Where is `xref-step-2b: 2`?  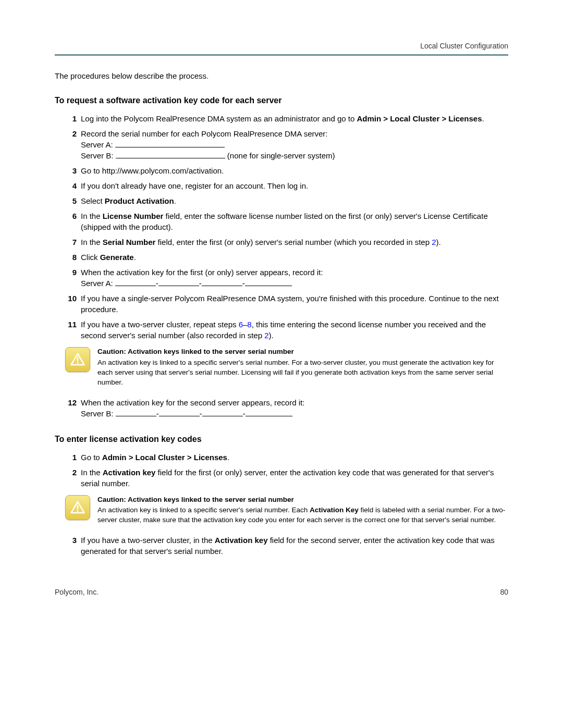 xref-step-2b: 2 is located at coordinates (266, 336).